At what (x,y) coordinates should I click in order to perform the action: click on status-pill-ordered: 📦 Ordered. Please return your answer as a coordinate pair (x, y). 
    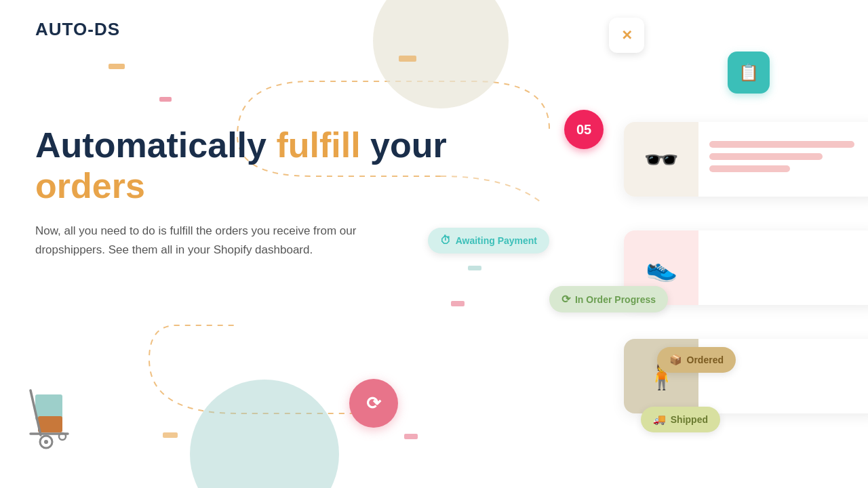
    Looking at the image, I should click on (696, 360).